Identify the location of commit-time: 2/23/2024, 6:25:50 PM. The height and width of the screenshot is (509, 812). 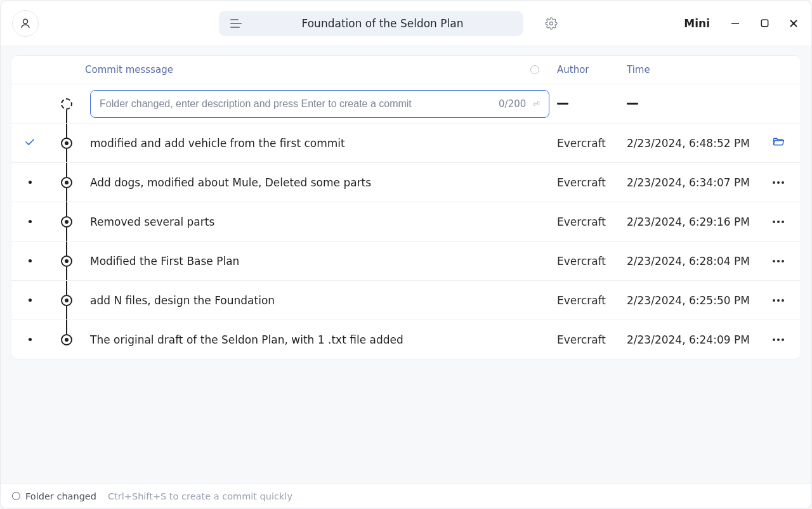
(693, 300).